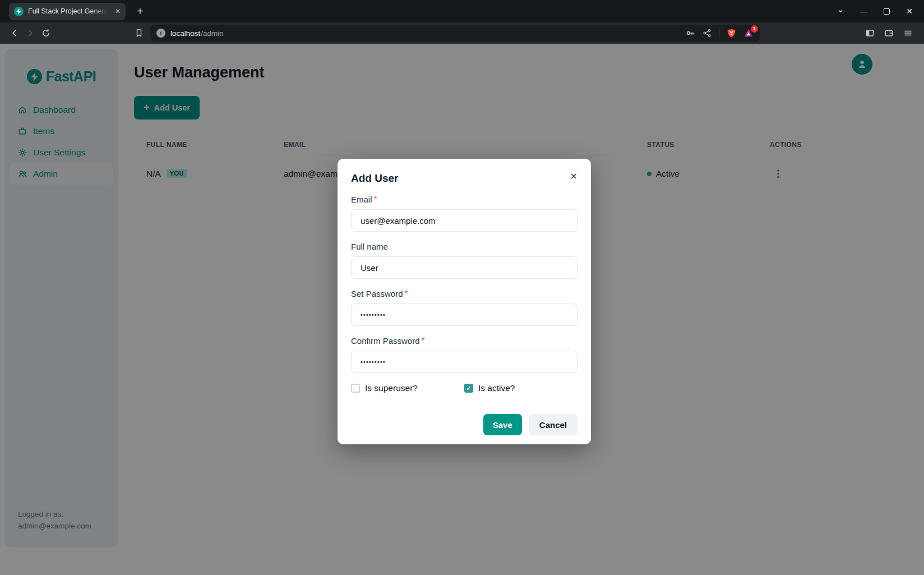 Image resolution: width=924 pixels, height=575 pixels. I want to click on brave-rewards-icon: 1, so click(749, 34).